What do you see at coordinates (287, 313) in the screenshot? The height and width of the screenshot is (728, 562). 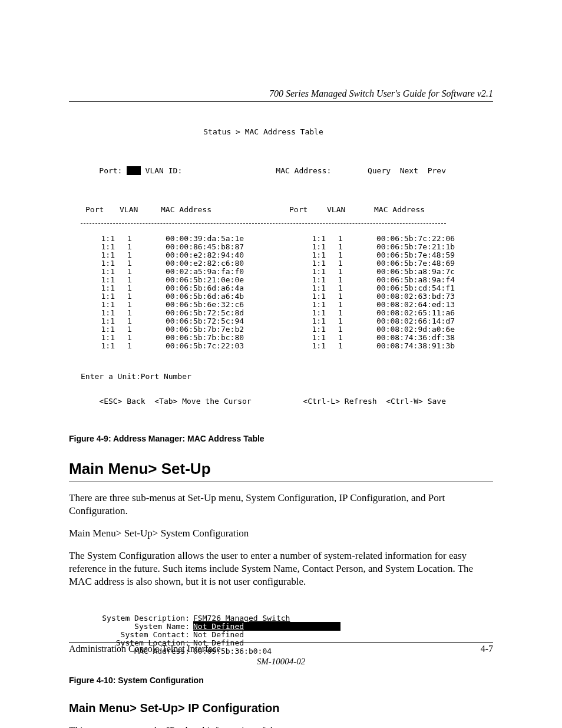 I see `mac-table-row: 1:1100:06:5b:72:5c:8d1:1100:08:02:65:11:…` at bounding box center [287, 313].